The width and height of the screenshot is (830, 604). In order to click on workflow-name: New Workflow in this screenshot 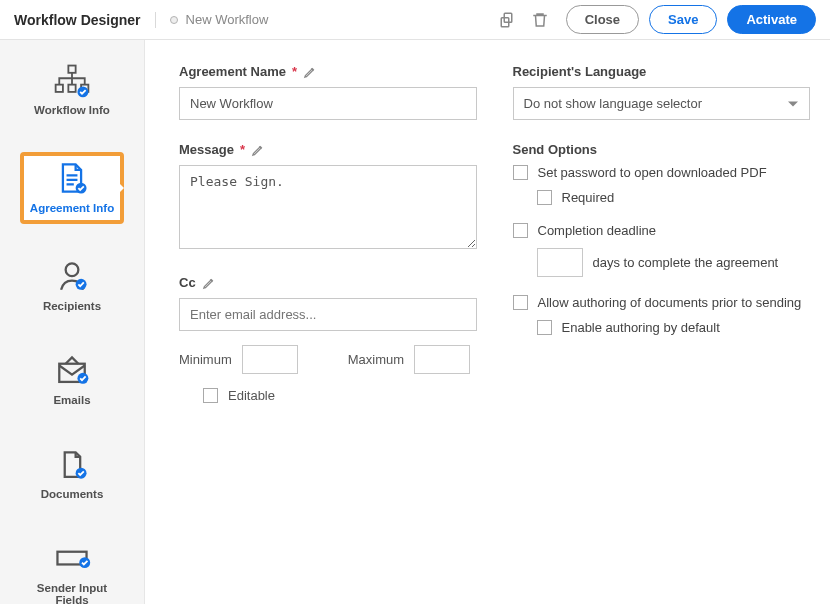, I will do `click(228, 20)`.